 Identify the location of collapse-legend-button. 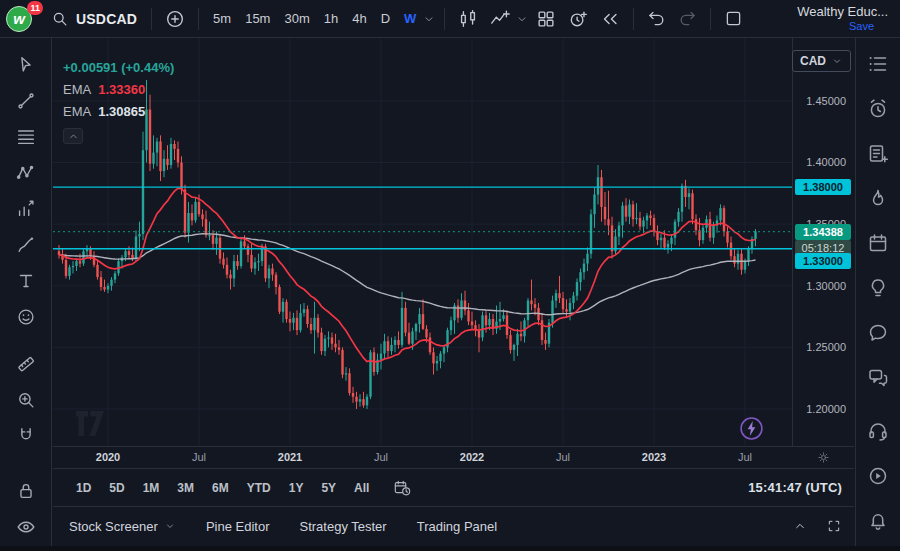
(73, 136).